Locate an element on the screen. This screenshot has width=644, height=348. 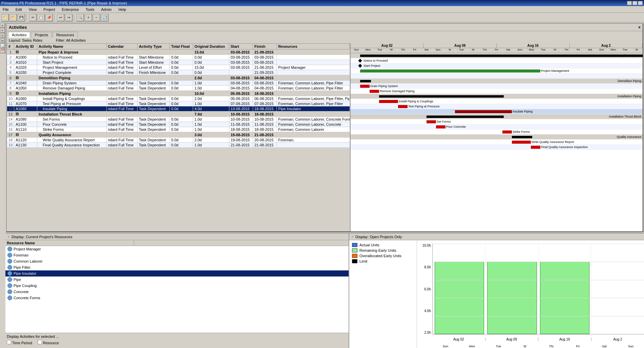
table-row: 7 A1040 Drain Piping System ndard Full T… is located at coordinates (179, 83).